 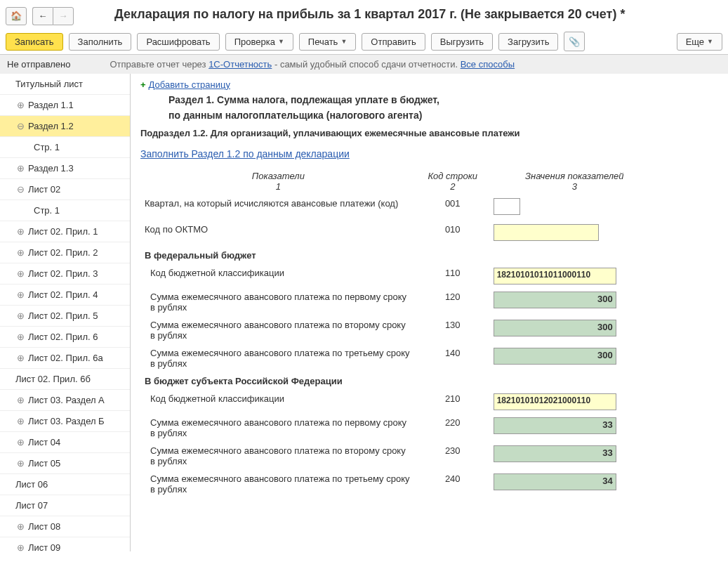 What do you see at coordinates (65, 105) in the screenshot?
I see `tree-item: ⊕Раздел 1.1` at bounding box center [65, 105].